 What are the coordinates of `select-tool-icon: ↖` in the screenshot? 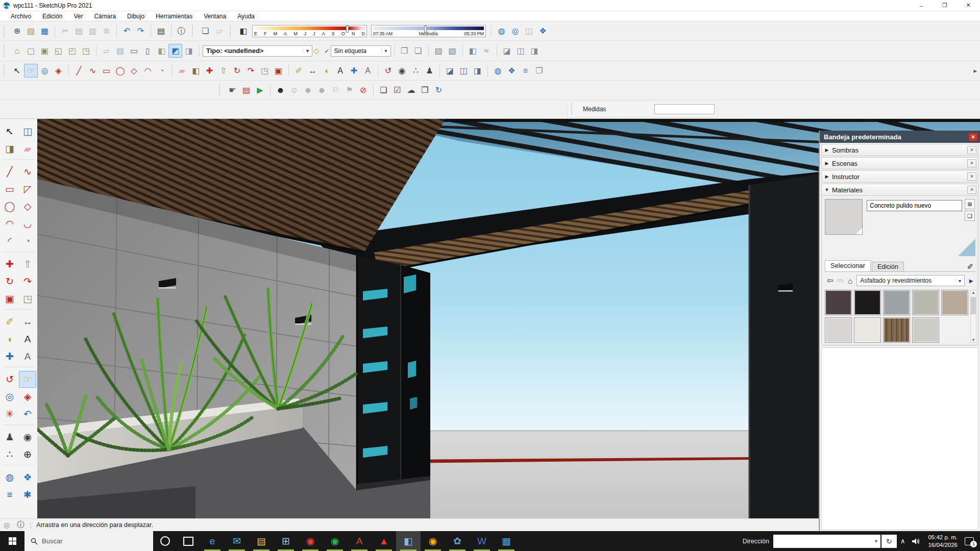 It's located at (17, 70).